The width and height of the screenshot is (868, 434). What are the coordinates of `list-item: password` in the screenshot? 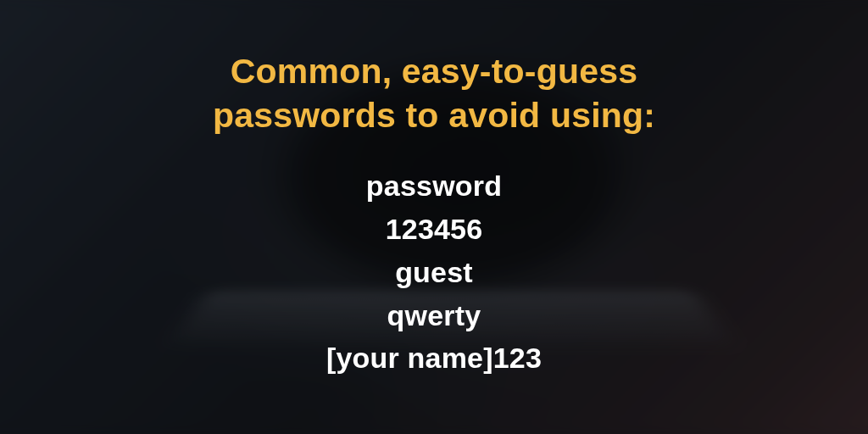 It's located at (434, 186).